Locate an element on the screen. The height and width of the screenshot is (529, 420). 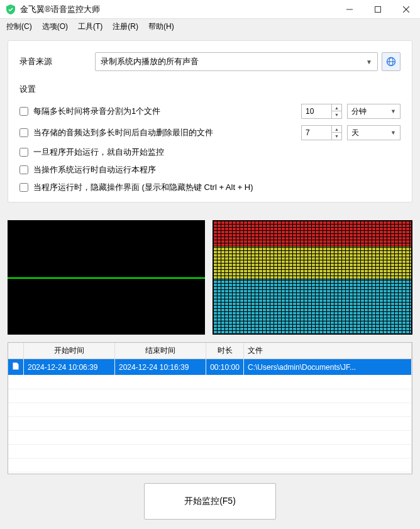
menu-control: 控制(C) is located at coordinates (19, 26).